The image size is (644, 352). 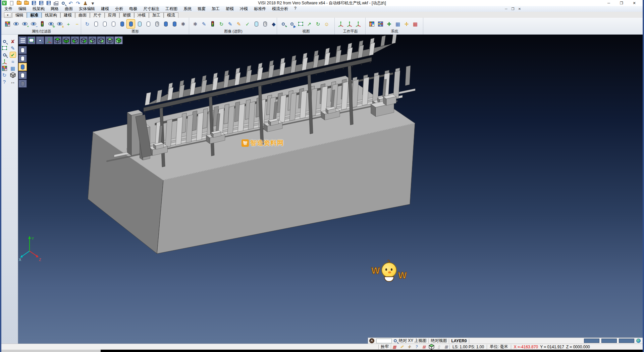 I want to click on attribute-books-icon, so click(x=5, y=68).